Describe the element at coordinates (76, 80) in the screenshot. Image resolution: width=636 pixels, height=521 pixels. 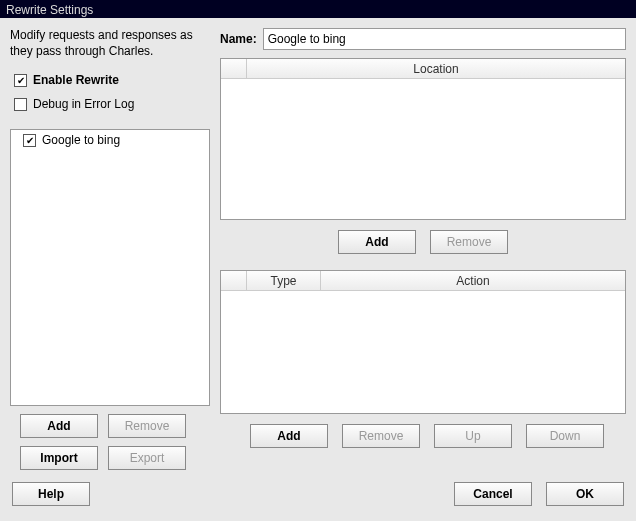
I see `enable-rewrite-label: Enable Rewrite` at that location.